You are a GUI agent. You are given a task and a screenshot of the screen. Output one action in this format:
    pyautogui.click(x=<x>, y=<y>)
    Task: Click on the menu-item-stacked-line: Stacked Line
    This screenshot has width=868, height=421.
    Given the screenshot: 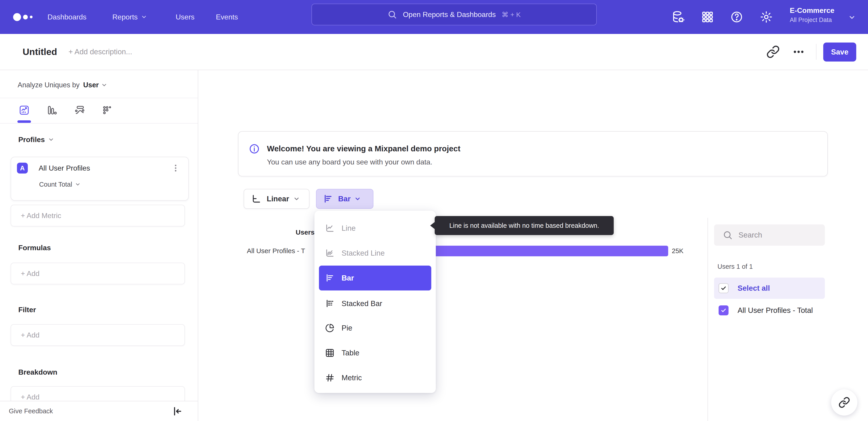 What is the action you would take?
    pyautogui.click(x=375, y=253)
    